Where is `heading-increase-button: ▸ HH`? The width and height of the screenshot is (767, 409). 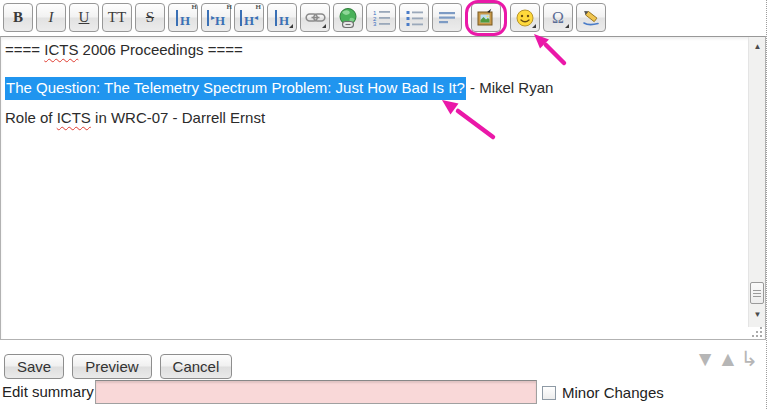
heading-increase-button: ▸ HH is located at coordinates (216, 18).